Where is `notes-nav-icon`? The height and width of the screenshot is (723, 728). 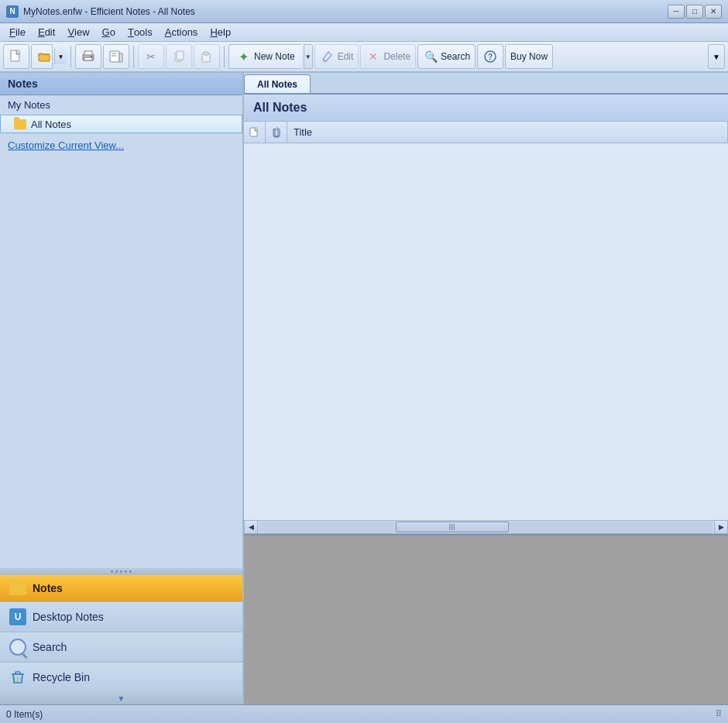 notes-nav-icon is located at coordinates (18, 588).